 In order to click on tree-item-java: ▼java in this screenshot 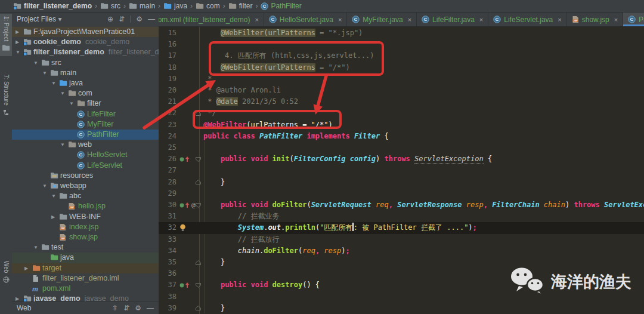, I will do `click(85, 84)`.